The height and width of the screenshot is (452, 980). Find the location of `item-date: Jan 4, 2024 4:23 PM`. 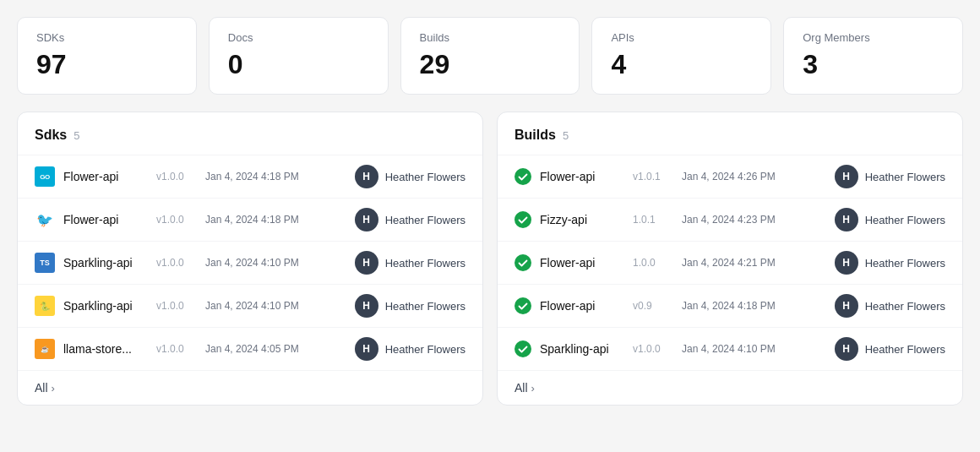

item-date: Jan 4, 2024 4:23 PM is located at coordinates (754, 220).